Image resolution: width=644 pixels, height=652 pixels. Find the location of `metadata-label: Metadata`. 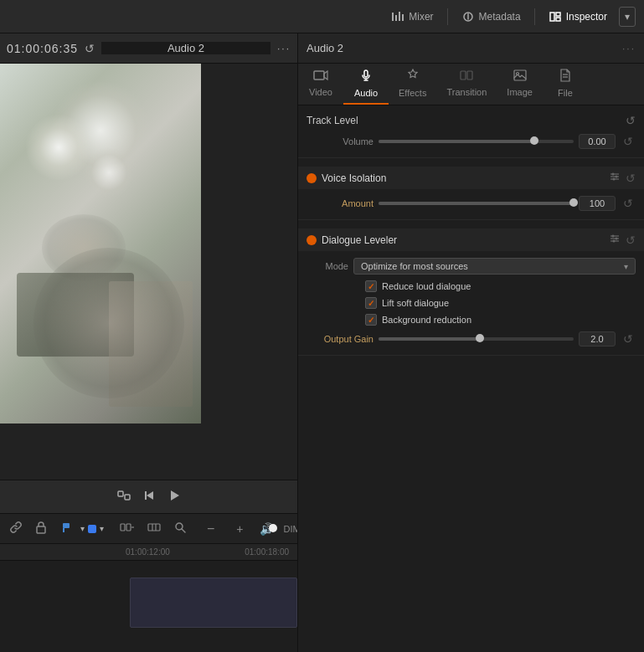

metadata-label: Metadata is located at coordinates (500, 17).